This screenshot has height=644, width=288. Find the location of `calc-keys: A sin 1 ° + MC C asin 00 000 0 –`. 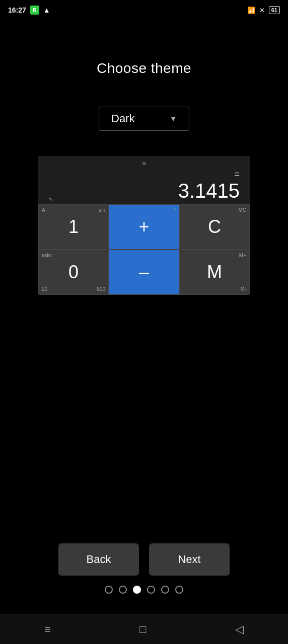

calc-keys: A sin 1 ° + MC C asin 00 000 0 – is located at coordinates (144, 250).